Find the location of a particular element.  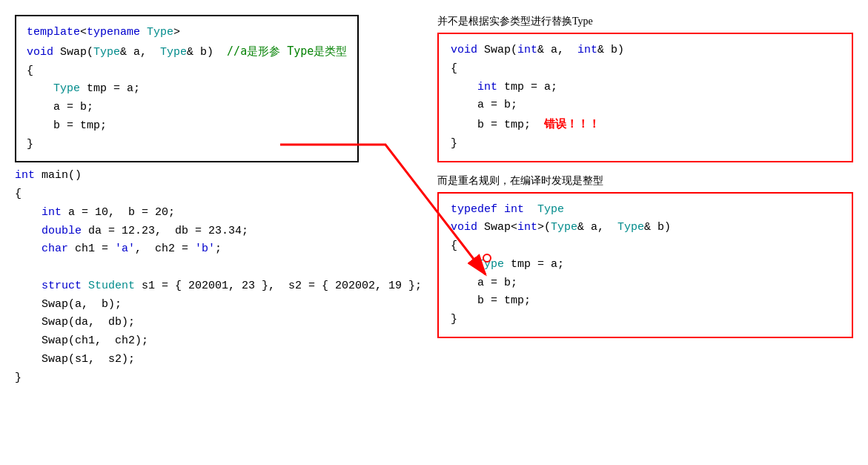

code-line: template<typename Type> is located at coordinates (187, 33).